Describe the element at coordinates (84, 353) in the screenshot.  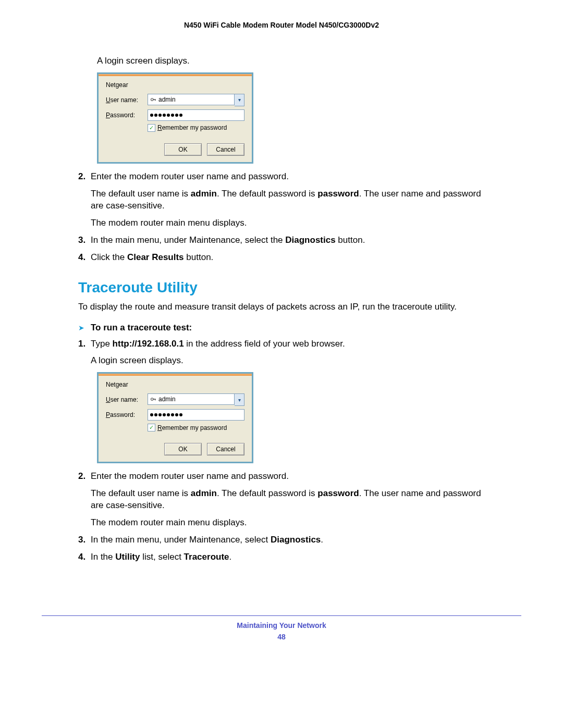
I see `step-number: 1.` at that location.